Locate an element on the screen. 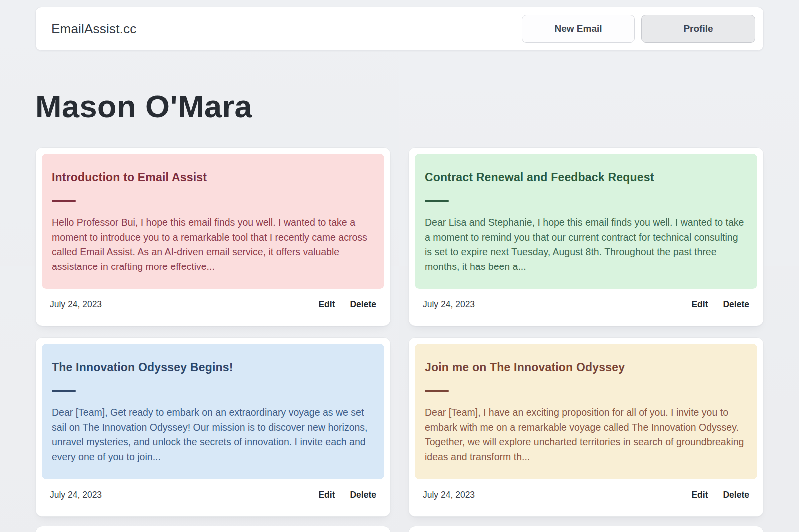 The height and width of the screenshot is (532, 799). email-title: Contract Renewal and Feedback Request is located at coordinates (586, 178).